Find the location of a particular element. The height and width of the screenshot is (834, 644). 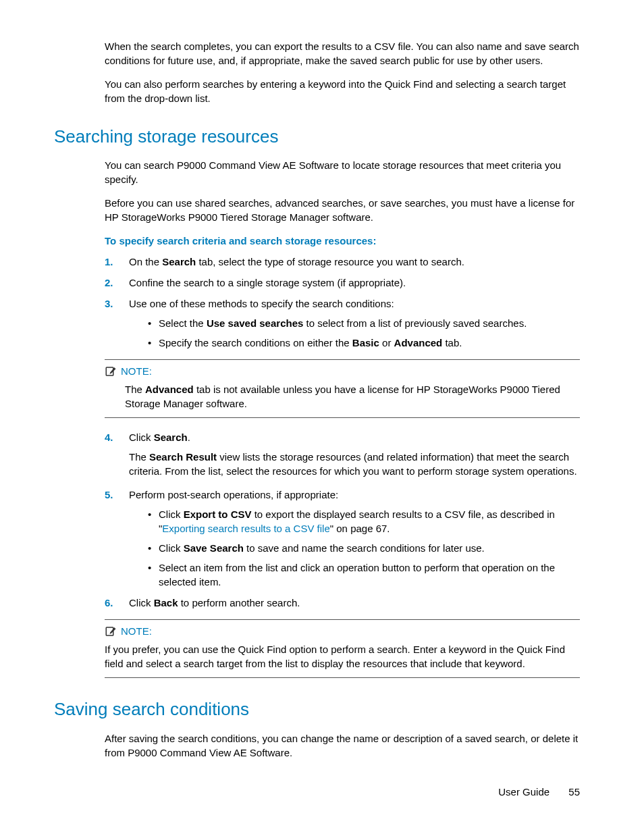

list-item: Specify the search conditions on either … is located at coordinates (363, 343).